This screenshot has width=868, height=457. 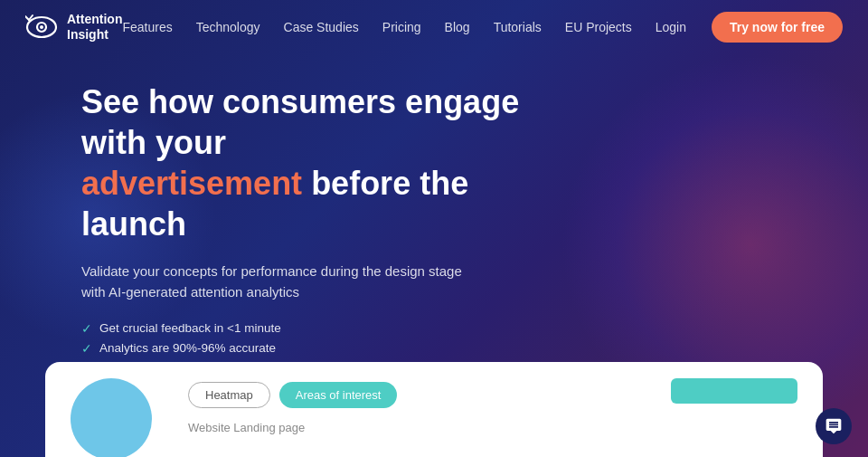 I want to click on nav-login: Login, so click(x=671, y=27).